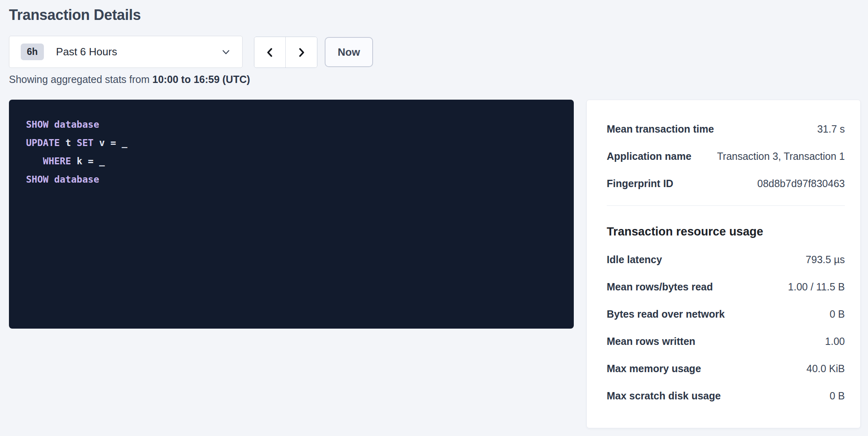  Describe the element at coordinates (43, 143) in the screenshot. I see `sql-keyword-token: UPDATE` at that location.